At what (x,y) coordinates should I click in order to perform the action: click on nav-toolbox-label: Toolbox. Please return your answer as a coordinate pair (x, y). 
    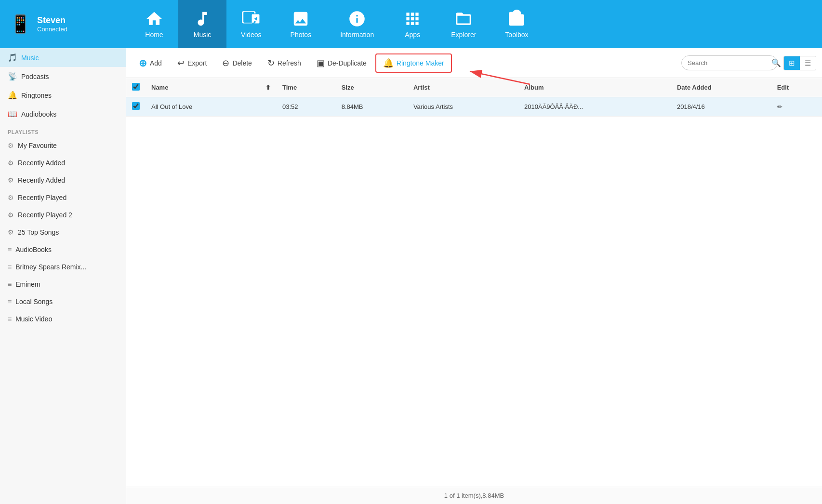
    Looking at the image, I should click on (517, 35).